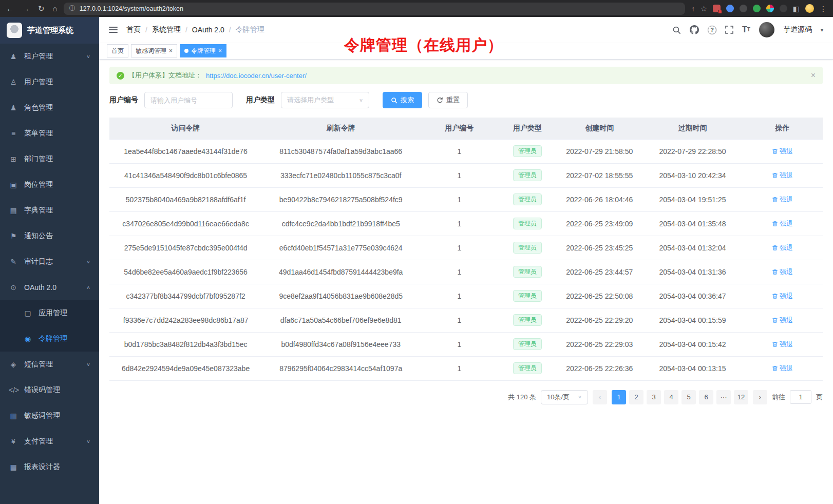  Describe the element at coordinates (13, 441) in the screenshot. I see `pay-icon: ¥` at that location.